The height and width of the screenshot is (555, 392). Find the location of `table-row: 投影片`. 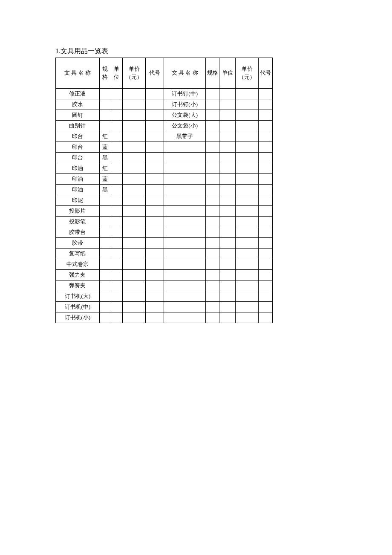

table-row: 投影片 is located at coordinates (164, 211).